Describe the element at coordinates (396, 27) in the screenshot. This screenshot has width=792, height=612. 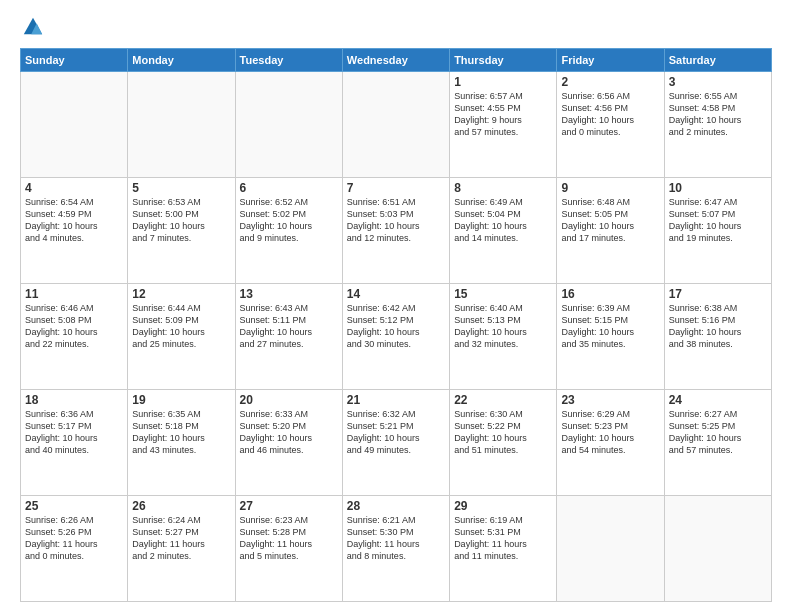
I see `header` at that location.